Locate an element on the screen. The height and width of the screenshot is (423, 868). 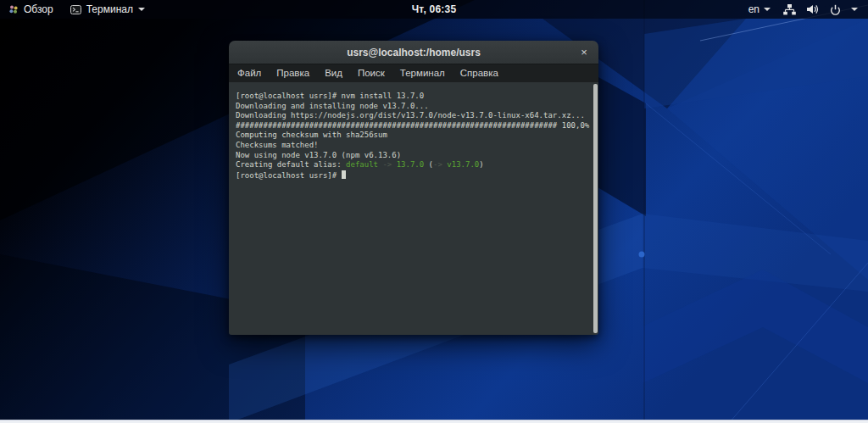
terminal-scrollbar is located at coordinates (595, 209).